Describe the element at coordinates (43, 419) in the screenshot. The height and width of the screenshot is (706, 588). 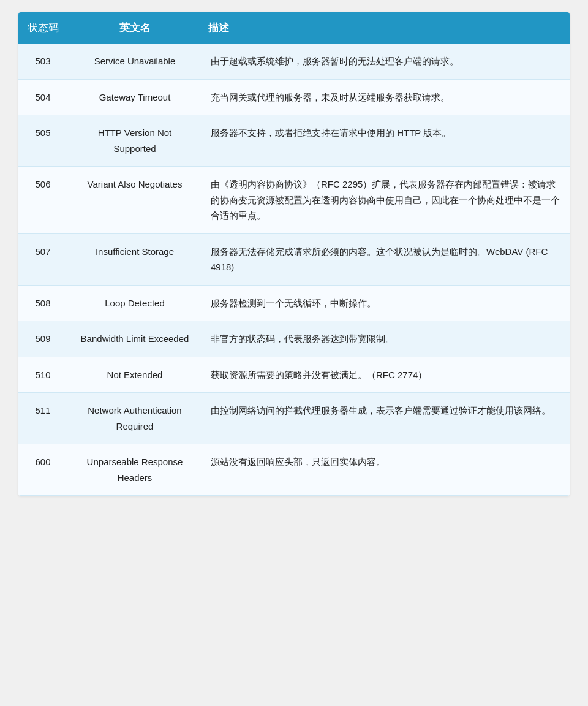
I see `cell-code: 511` at that location.